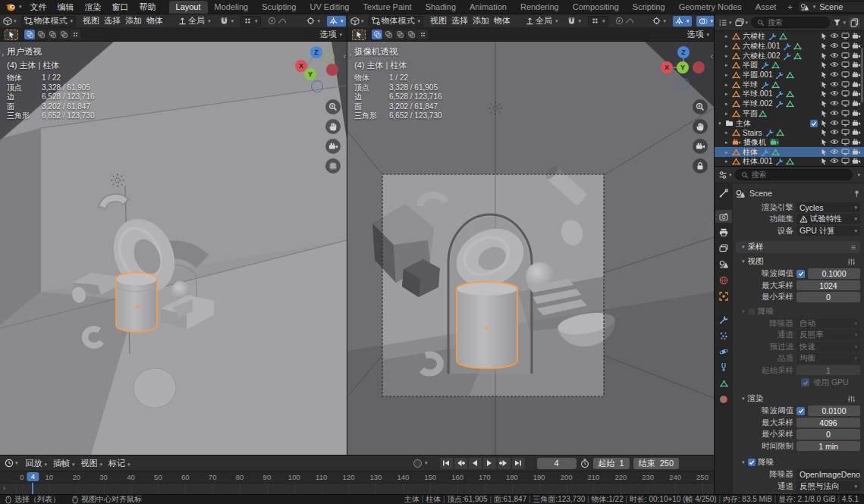 The image size is (864, 504). I want to click on sampling-render-subpanel: ▾渲染, so click(798, 399).